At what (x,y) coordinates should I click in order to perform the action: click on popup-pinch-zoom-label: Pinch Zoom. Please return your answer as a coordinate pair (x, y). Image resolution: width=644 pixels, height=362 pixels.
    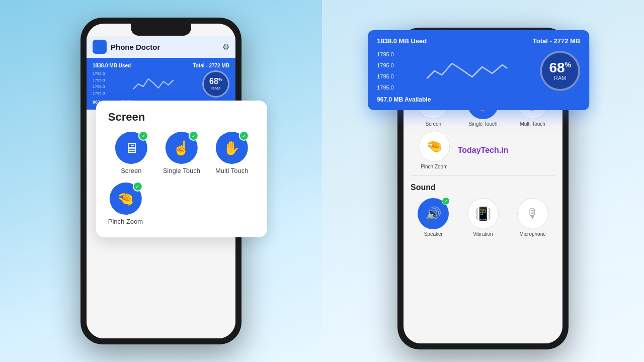
    Looking at the image, I should click on (126, 221).